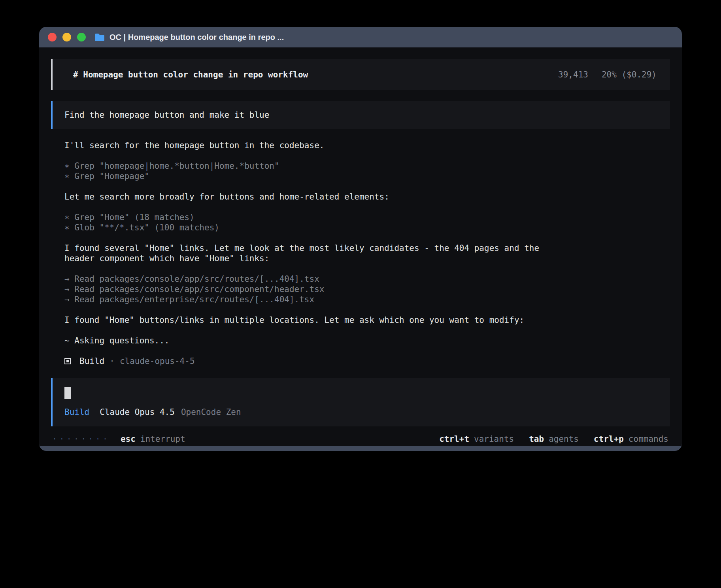 Image resolution: width=721 pixels, height=588 pixels. What do you see at coordinates (629, 75) in the screenshot?
I see `context-cost: 20% ($0.29)` at bounding box center [629, 75].